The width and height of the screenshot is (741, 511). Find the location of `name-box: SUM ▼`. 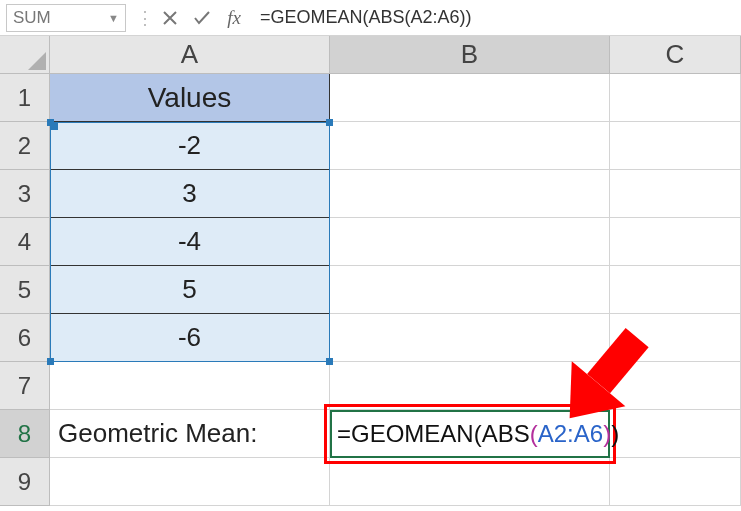

name-box: SUM ▼ is located at coordinates (66, 18).